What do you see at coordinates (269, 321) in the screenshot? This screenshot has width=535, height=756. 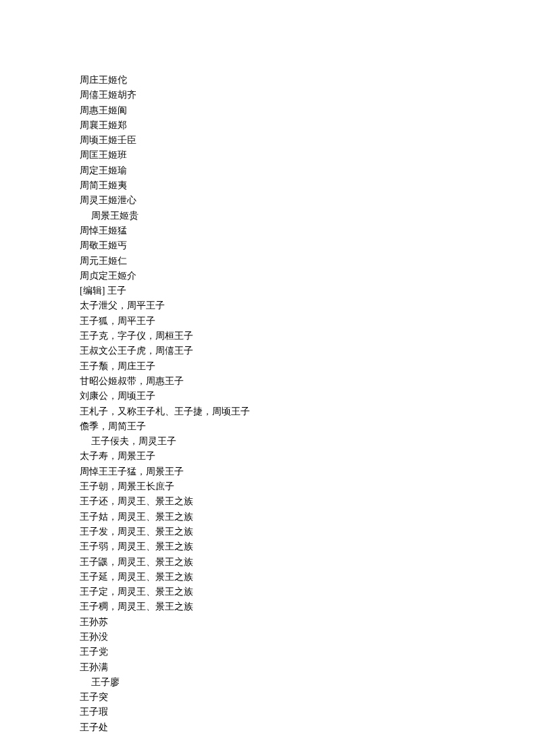 I see `text-line: 王子狐，周平王子` at bounding box center [269, 321].